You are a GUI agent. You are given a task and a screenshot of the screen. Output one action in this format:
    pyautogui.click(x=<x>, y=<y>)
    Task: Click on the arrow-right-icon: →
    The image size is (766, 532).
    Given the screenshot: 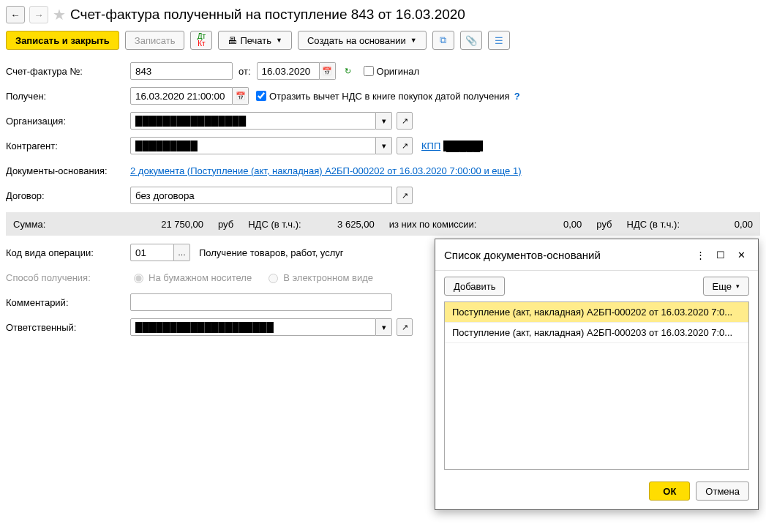 What is the action you would take?
    pyautogui.click(x=38, y=15)
    